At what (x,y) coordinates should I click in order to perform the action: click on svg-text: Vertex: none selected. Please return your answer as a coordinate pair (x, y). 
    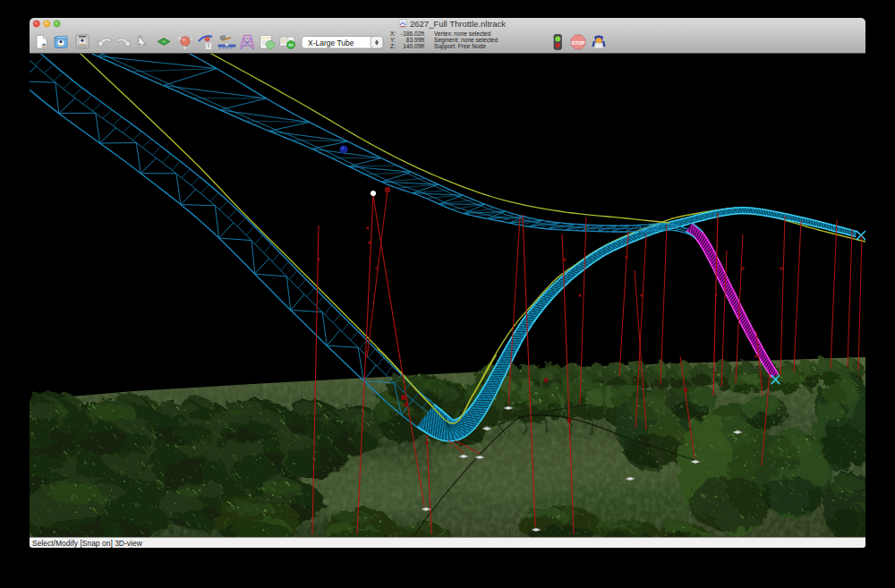
    Looking at the image, I should click on (463, 34).